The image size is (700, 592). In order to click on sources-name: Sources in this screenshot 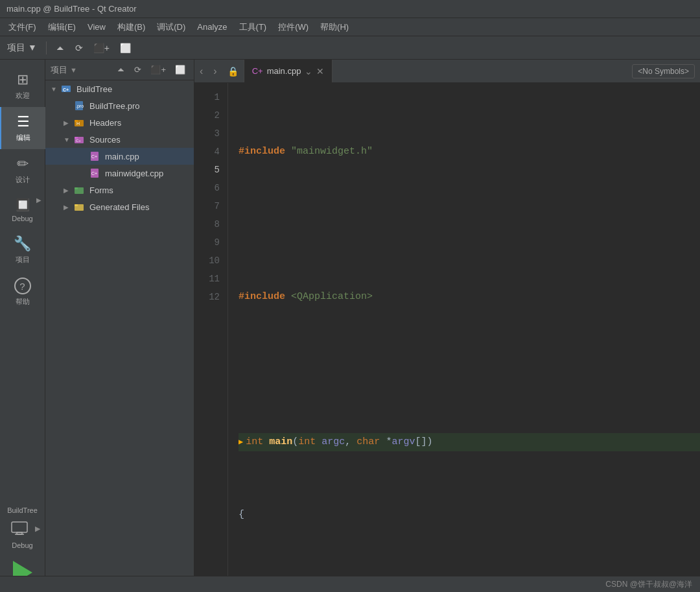, I will do `click(105, 140)`.